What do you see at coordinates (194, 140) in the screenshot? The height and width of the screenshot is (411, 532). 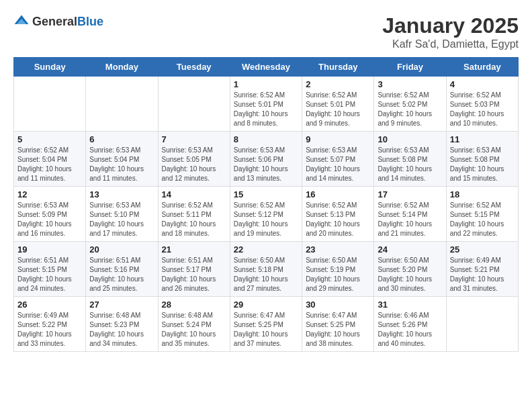 I see `day-number: 7` at bounding box center [194, 140].